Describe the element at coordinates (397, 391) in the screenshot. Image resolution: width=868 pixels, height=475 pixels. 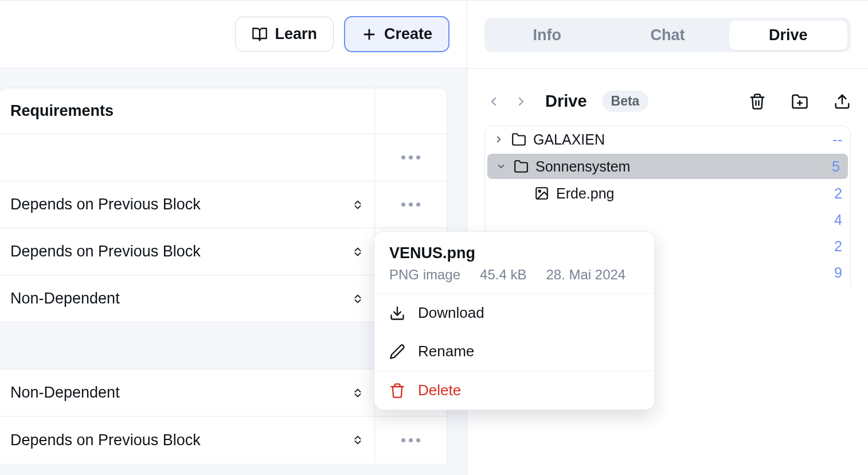
I see `trash-icon` at that location.